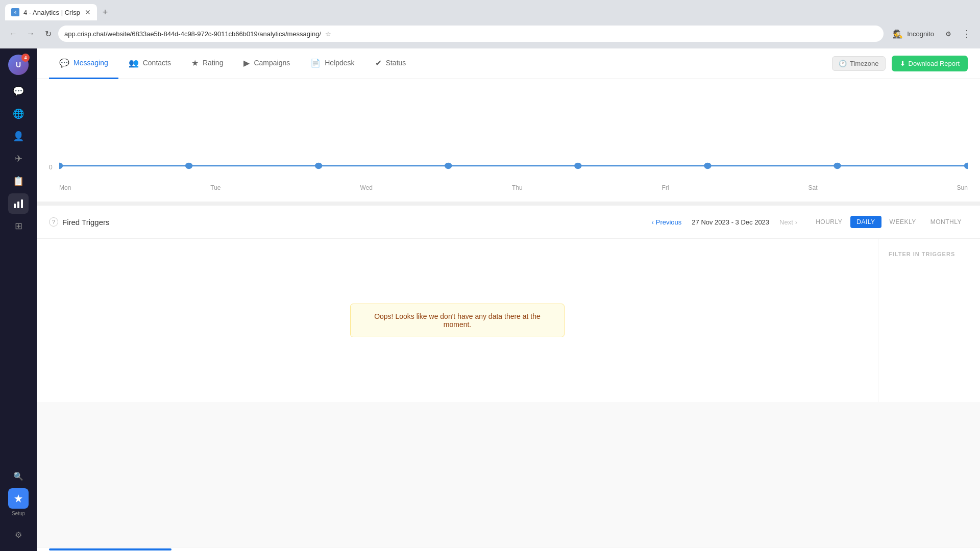 The width and height of the screenshot is (980, 551). What do you see at coordinates (457, 320) in the screenshot?
I see `empty-message: Oops! Looks like we don't have any data …` at bounding box center [457, 320].